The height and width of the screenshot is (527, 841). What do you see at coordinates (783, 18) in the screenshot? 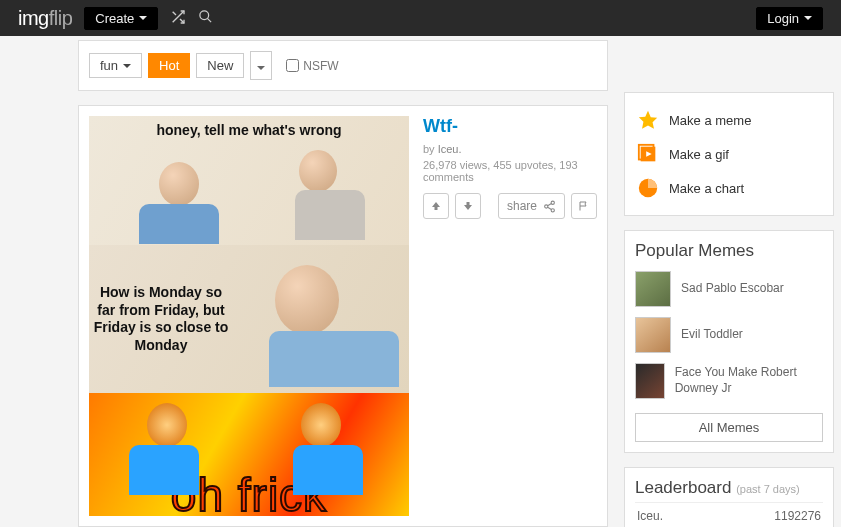
I see `login-label: Login` at bounding box center [783, 18].